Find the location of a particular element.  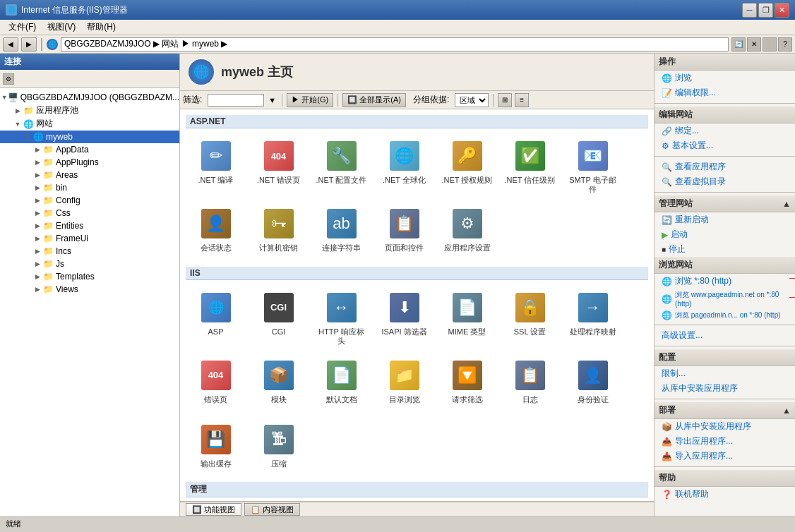

toggle-apppool: ▶ is located at coordinates (18, 111).